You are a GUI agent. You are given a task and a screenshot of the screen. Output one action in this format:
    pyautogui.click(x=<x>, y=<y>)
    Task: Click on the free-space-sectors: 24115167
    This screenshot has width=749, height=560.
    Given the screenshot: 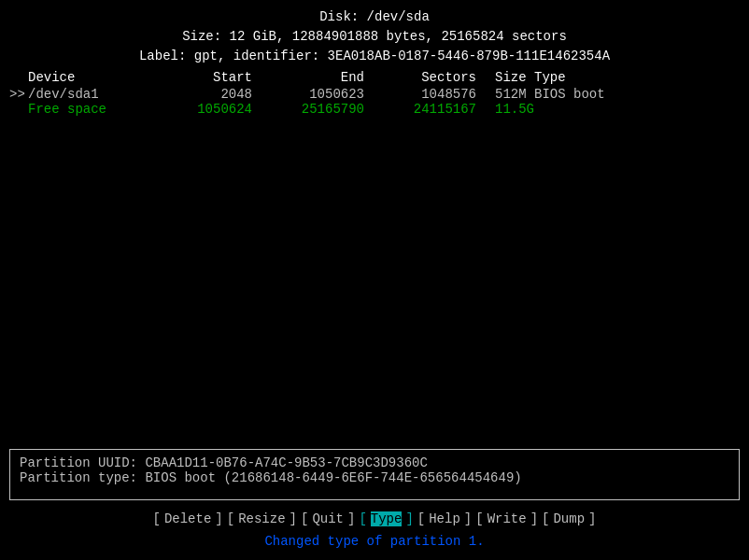 What is the action you would take?
    pyautogui.click(x=439, y=109)
    